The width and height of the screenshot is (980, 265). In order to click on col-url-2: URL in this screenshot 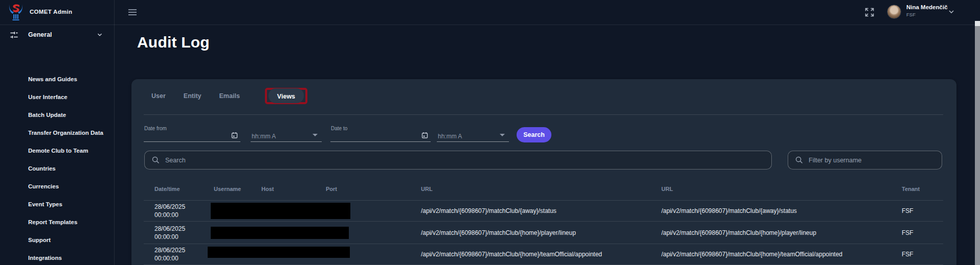, I will do `click(667, 189)`.